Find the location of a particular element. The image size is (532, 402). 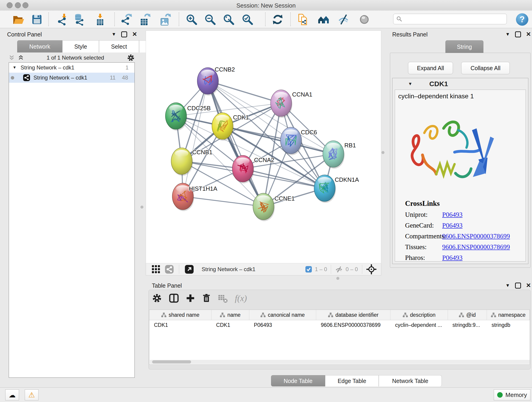

column-header: shared name is located at coordinates (180, 315).